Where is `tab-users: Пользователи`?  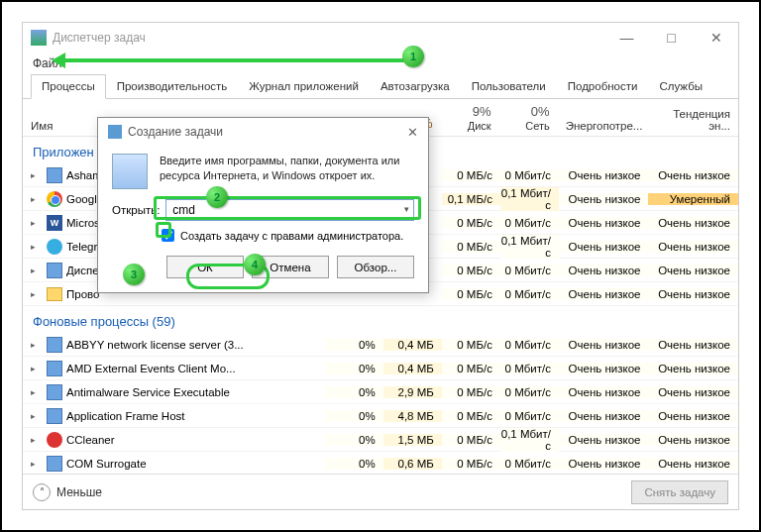
tab-users: Пользователи is located at coordinates (509, 86).